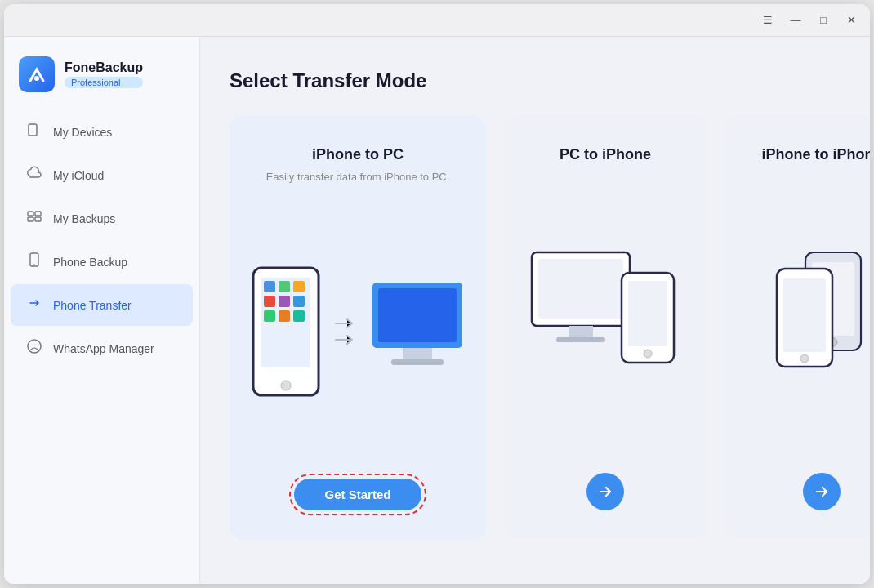  What do you see at coordinates (92, 305) in the screenshot?
I see `sidebar-label-phone-transfer: Phone Transfer` at bounding box center [92, 305].